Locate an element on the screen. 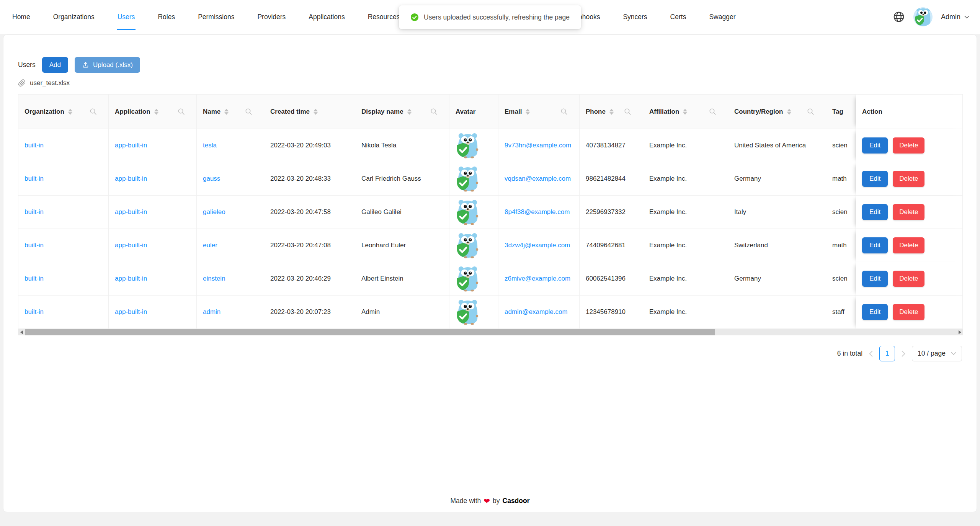 The image size is (980, 526). scrollbar-thumb is located at coordinates (370, 332).